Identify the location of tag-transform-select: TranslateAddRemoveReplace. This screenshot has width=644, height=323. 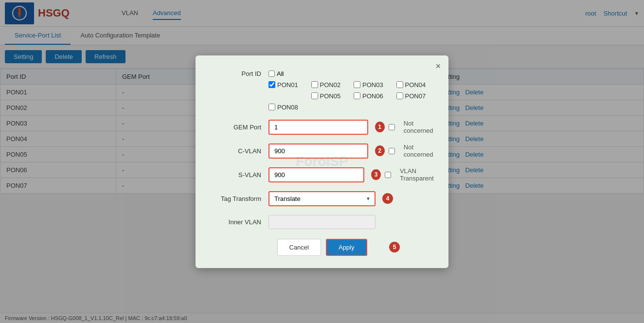
(322, 193).